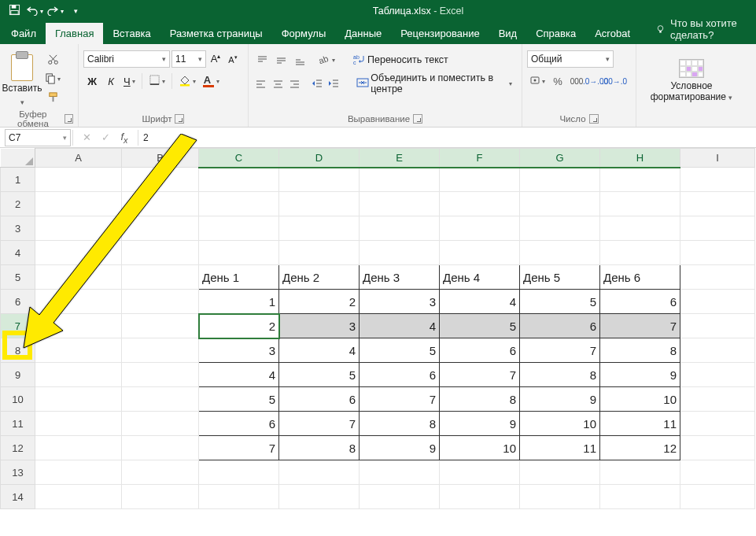  Describe the element at coordinates (216, 33) in the screenshot. I see `tab-page-layout: Разметка страницы` at that location.